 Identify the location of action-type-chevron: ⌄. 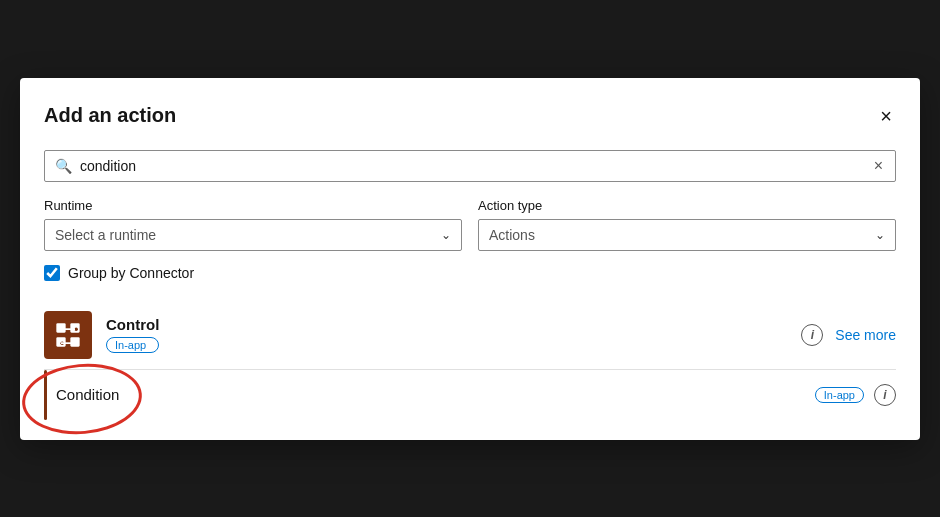
(880, 235).